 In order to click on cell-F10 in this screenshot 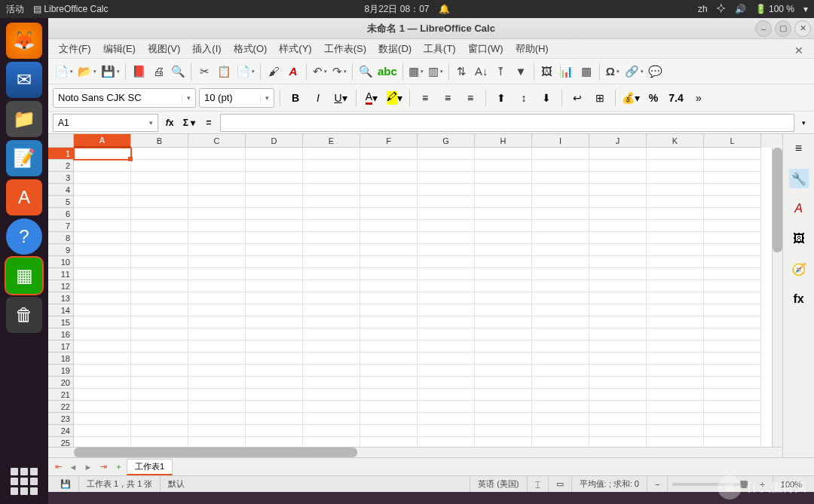, I will do `click(389, 262)`.